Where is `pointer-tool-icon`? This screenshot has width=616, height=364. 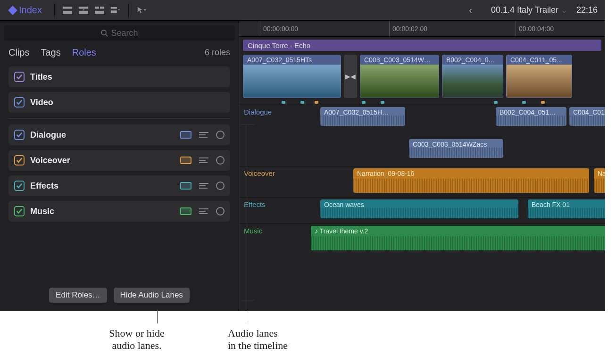 pointer-tool-icon is located at coordinates (142, 10).